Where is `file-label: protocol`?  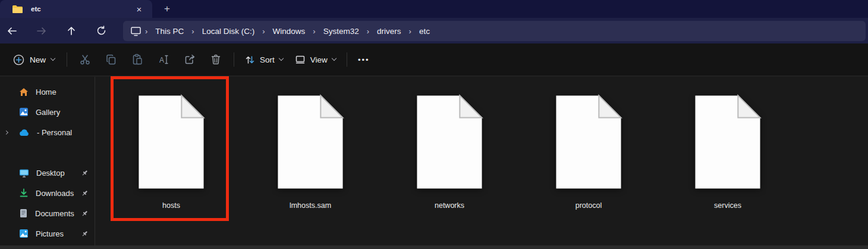
file-label: protocol is located at coordinates (589, 206).